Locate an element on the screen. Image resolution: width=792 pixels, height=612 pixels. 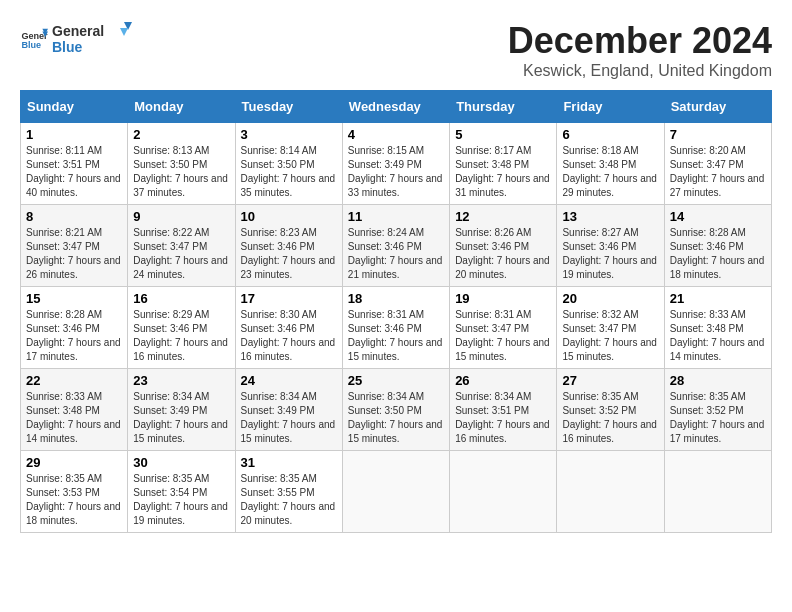
day-number: 26 is located at coordinates (503, 380).